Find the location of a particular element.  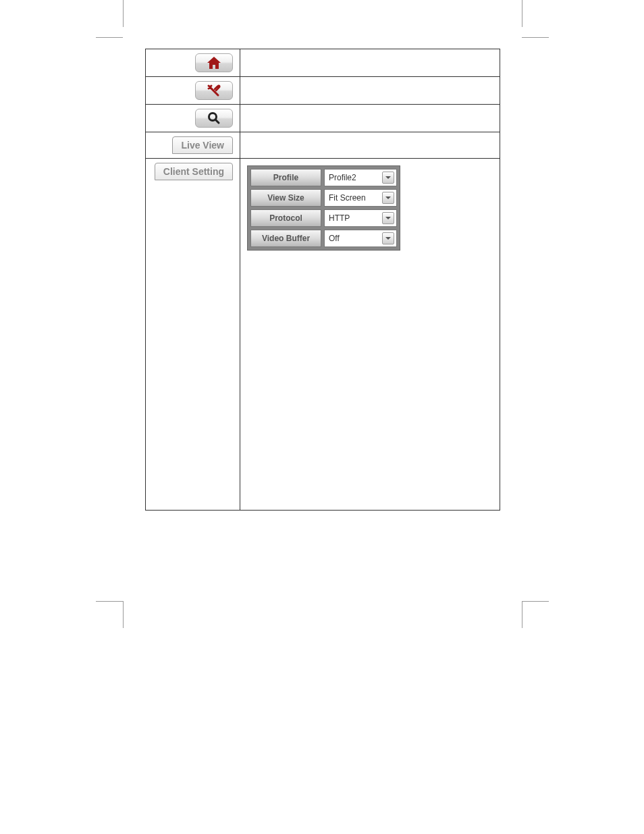

row-live-view: Live View is located at coordinates (323, 146).